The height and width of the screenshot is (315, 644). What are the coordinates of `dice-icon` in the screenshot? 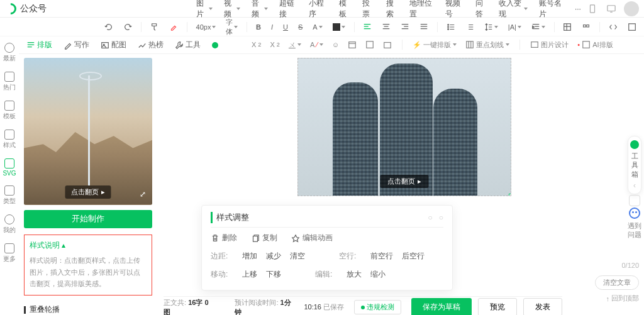 It's located at (635, 201).